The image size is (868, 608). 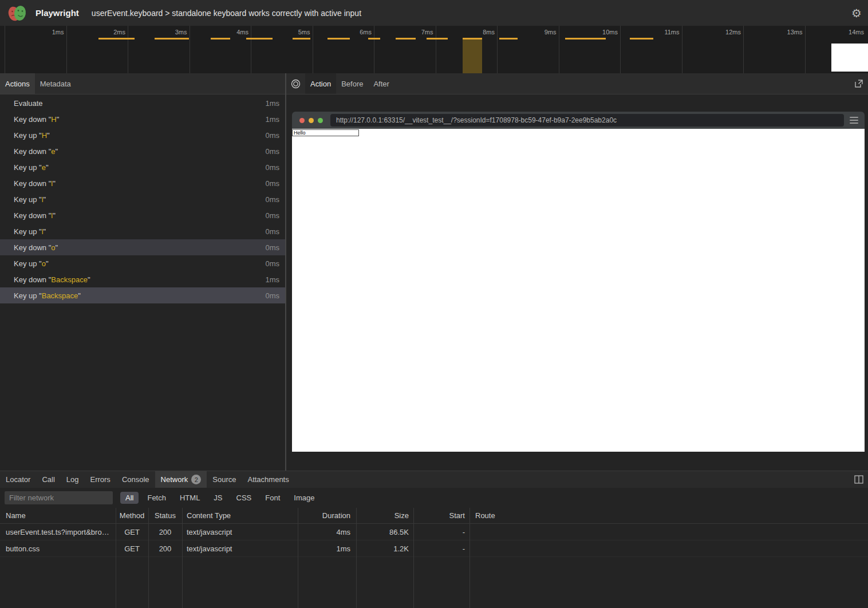 What do you see at coordinates (610, 32) in the screenshot?
I see `timeline-tick-label: 10ms` at bounding box center [610, 32].